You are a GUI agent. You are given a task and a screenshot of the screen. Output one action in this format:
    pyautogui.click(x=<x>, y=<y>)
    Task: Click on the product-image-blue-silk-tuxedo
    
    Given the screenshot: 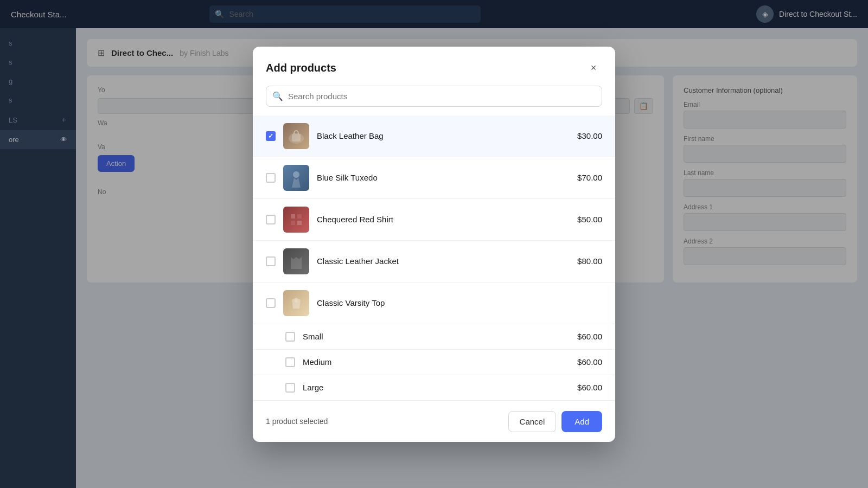 What is the action you would take?
    pyautogui.click(x=296, y=178)
    